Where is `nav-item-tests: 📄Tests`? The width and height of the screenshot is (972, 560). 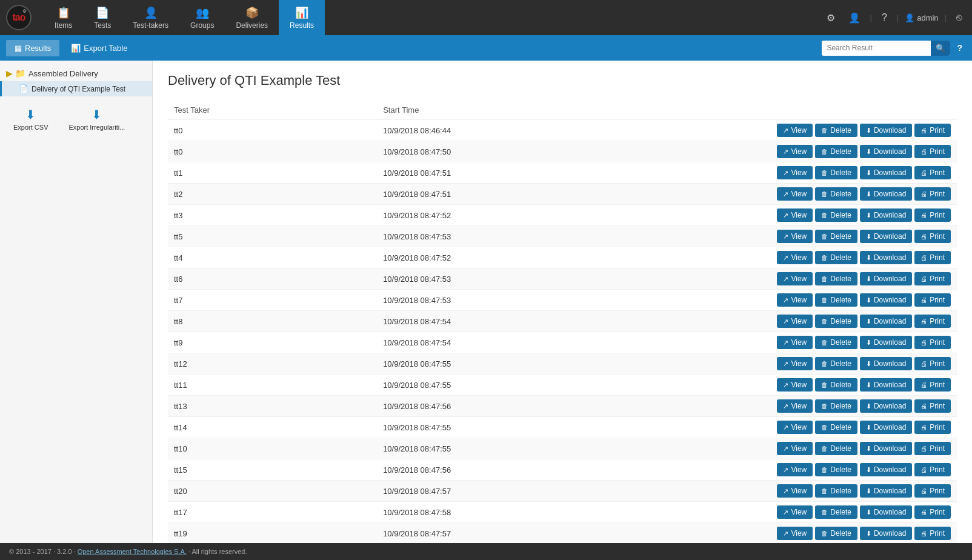
nav-item-tests: 📄Tests is located at coordinates (102, 18).